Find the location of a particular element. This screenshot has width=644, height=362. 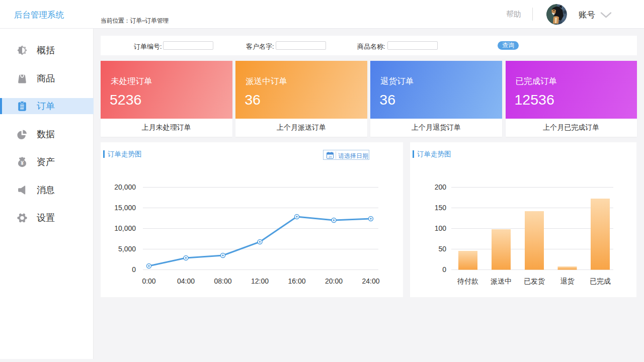

svg-text: 15,000 is located at coordinates (125, 208).